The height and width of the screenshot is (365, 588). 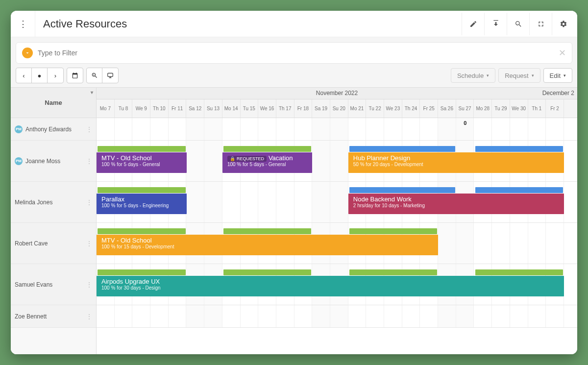 What do you see at coordinates (24, 75) in the screenshot?
I see `prev-button: ‹` at bounding box center [24, 75].